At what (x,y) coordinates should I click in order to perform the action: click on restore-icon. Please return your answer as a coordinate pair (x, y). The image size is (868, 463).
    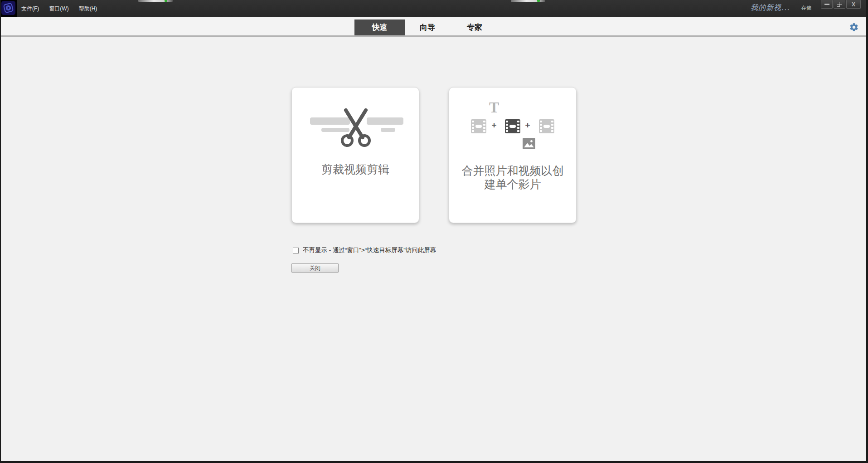
    Looking at the image, I should click on (839, 5).